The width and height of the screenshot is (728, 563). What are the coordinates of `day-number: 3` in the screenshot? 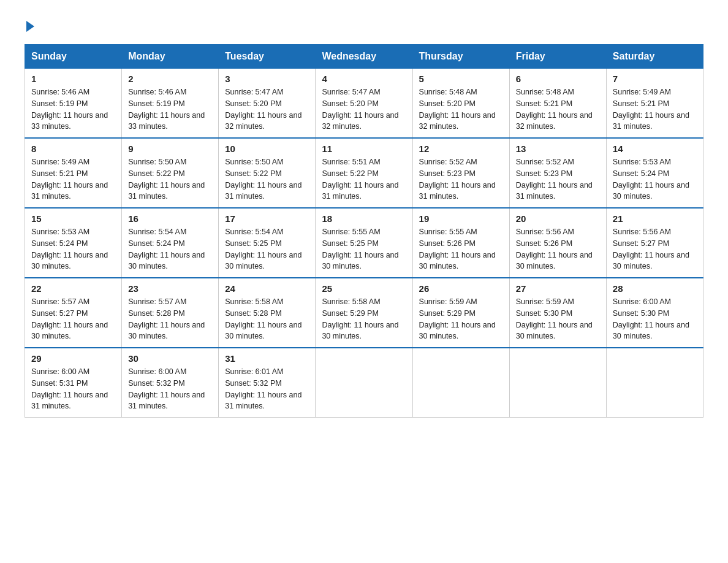 It's located at (267, 79).